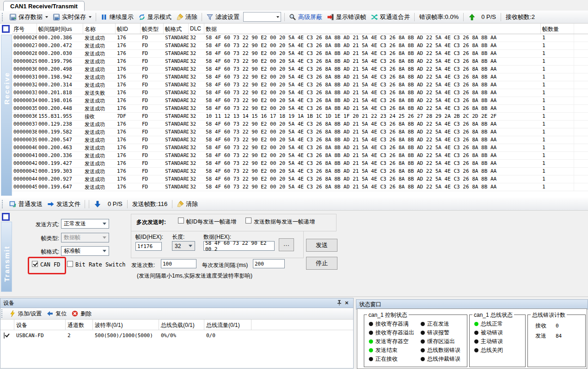 This screenshot has height=369, width=588. What do you see at coordinates (300, 101) in the screenshot?
I see `table-row: 00000034000.198.016发送成功176FDSTANDARD3258…` at bounding box center [300, 101].